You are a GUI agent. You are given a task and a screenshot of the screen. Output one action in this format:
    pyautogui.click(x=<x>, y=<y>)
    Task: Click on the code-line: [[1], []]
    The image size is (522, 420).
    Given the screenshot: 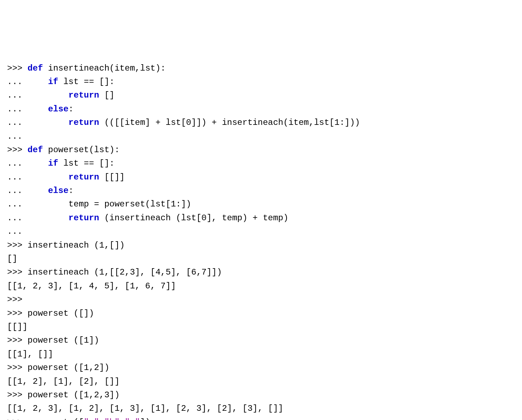 What is the action you would take?
    pyautogui.click(x=261, y=354)
    